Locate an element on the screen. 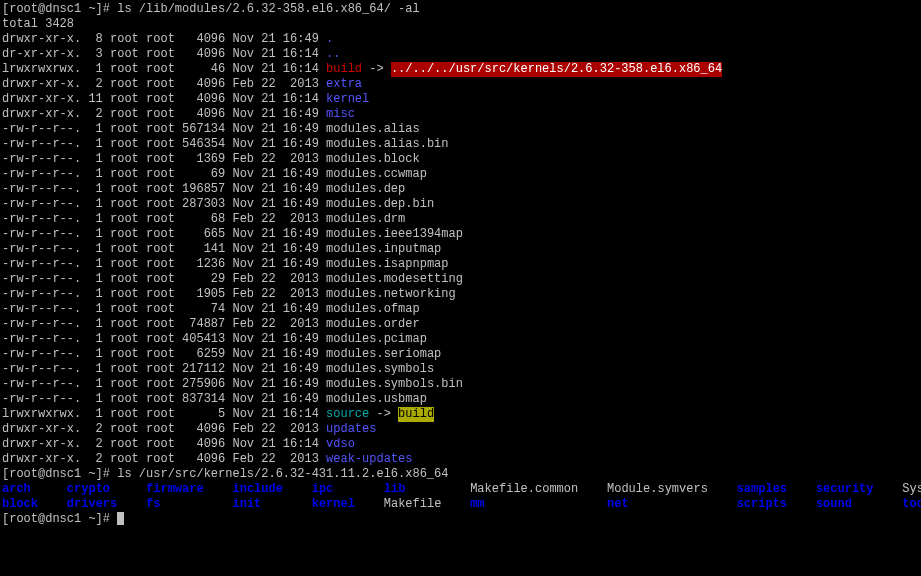  ls-column-row: arch crypto firmware include ipc lib Mak… is located at coordinates (460, 490).